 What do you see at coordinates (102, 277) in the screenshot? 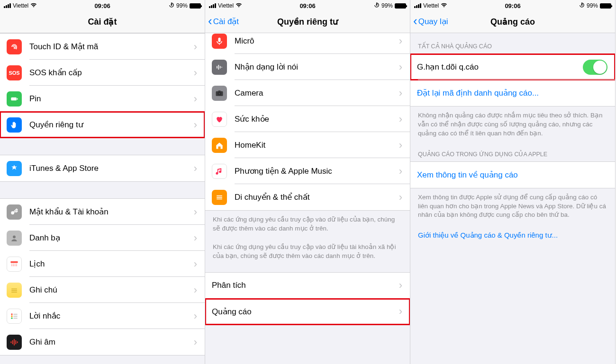
I see `settings-group-apps: Mật khẩu & Tài khoản › Danh bạ › Lịch › …` at bounding box center [102, 277].